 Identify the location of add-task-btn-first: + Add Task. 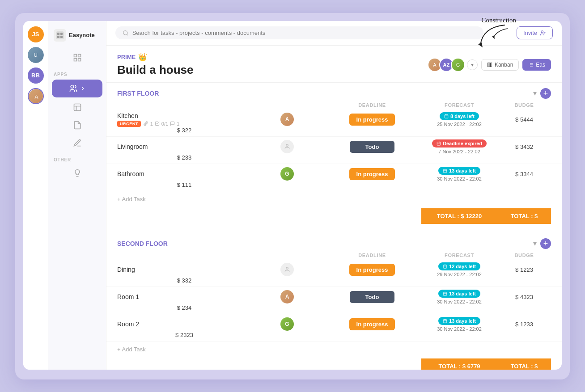
(131, 199).